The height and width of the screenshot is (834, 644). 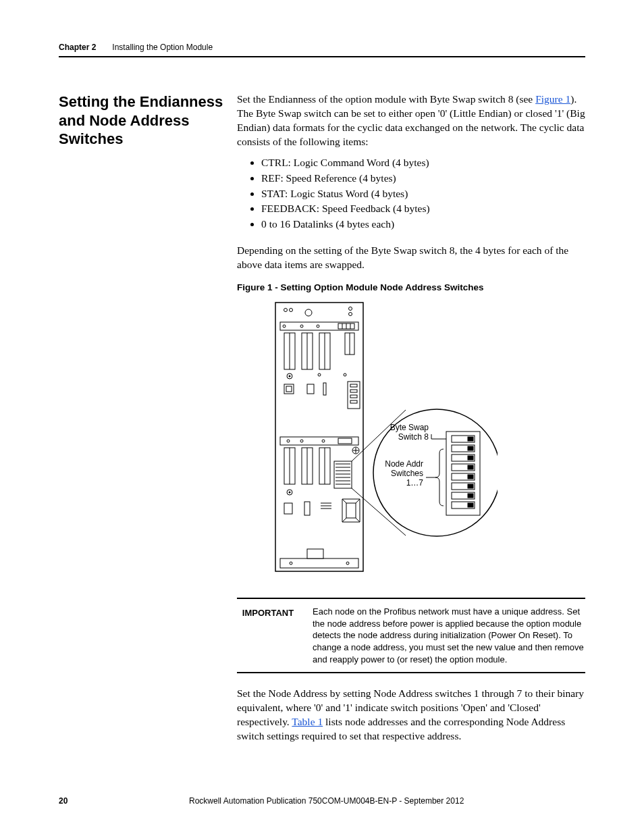 What do you see at coordinates (423, 209) in the screenshot?
I see `list-item: FEEDBACK: Speed Feedback (4 bytes)` at bounding box center [423, 209].